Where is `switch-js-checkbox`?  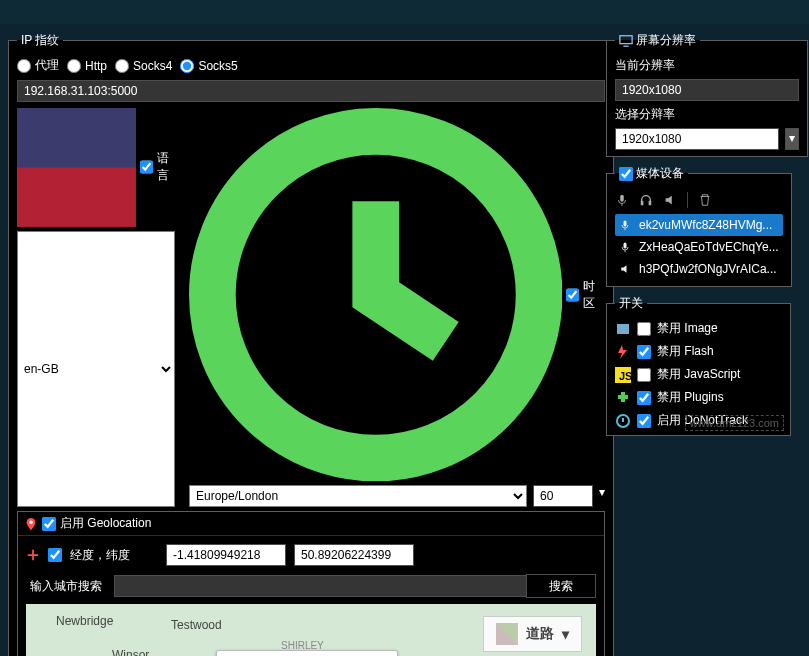
switch-js-checkbox is located at coordinates (644, 375).